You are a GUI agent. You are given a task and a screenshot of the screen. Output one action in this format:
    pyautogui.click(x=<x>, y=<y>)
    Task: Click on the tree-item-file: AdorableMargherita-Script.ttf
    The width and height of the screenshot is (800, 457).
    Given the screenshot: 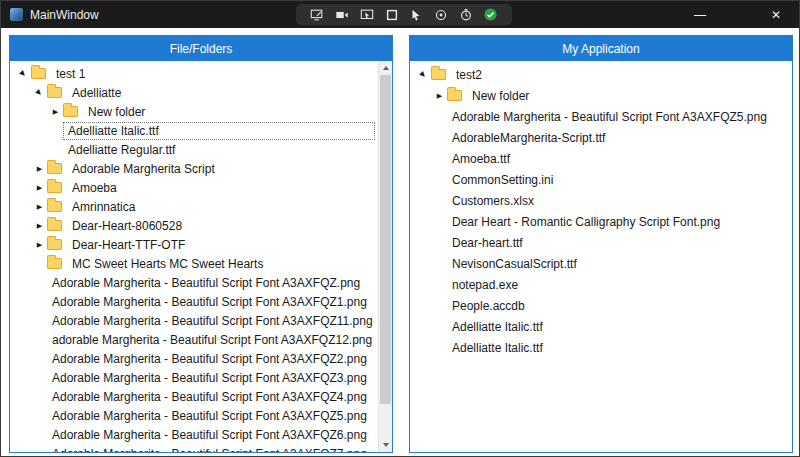 What is the action you would take?
    pyautogui.click(x=604, y=138)
    